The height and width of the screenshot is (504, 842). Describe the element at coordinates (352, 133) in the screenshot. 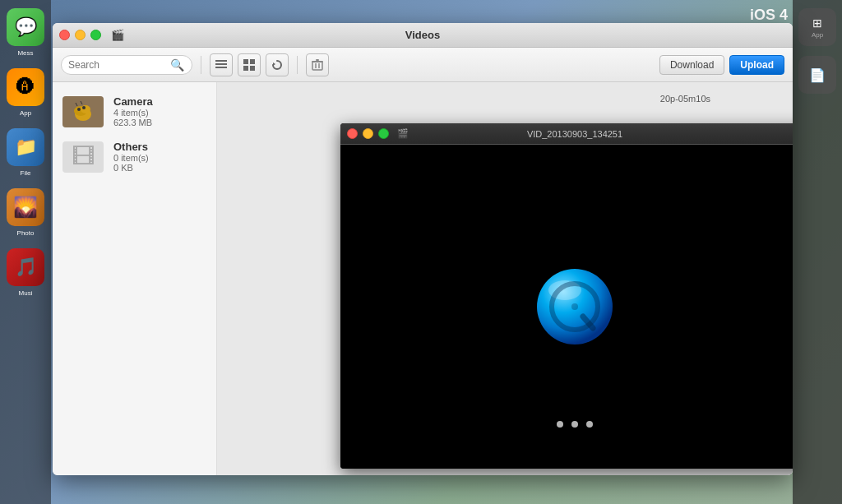

I see `player-close-button` at that location.